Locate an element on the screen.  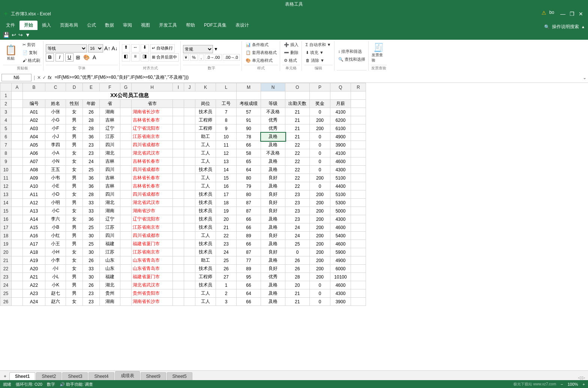
cell-h10: 四川省成都市 is located at coordinates (152, 170).